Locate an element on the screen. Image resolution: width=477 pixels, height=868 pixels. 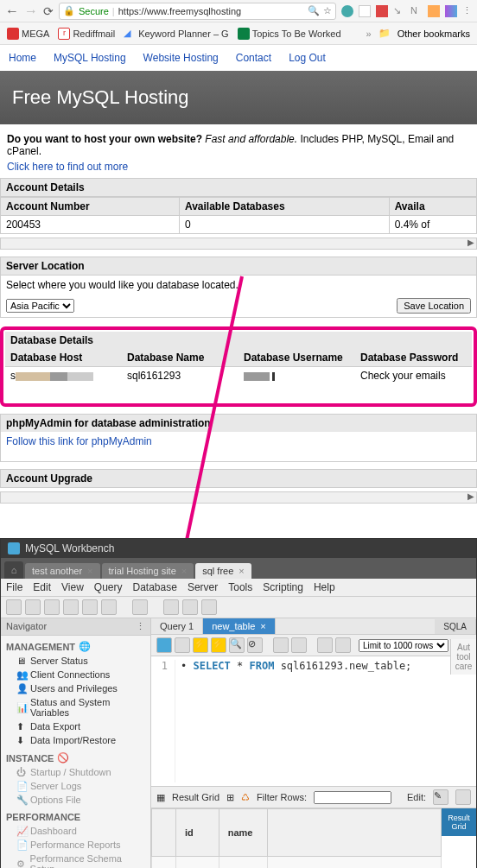
back-button: ← is located at coordinates (12, 11).